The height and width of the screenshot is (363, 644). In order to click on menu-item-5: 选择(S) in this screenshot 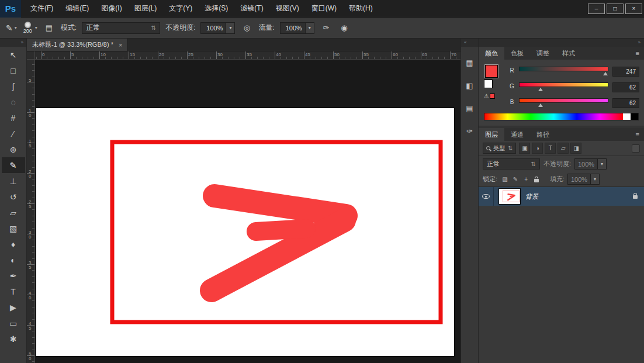, I will do `click(216, 8)`.